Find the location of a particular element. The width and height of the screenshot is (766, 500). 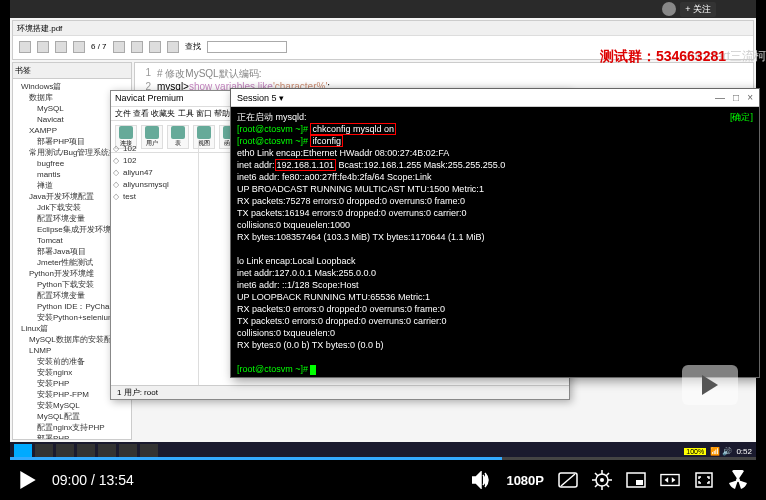

settings-icon is located at coordinates (602, 480).